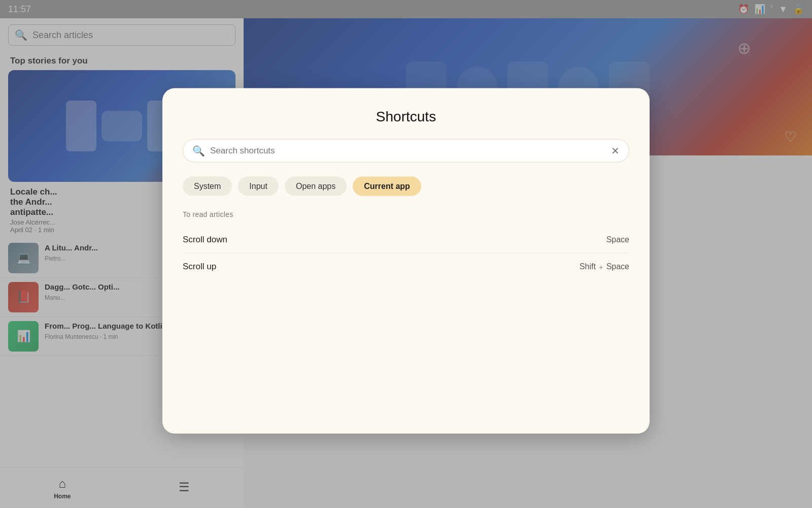 This screenshot has height=508, width=812. I want to click on shortcut-keys-scroll-up: Shift + Space, so click(604, 267).